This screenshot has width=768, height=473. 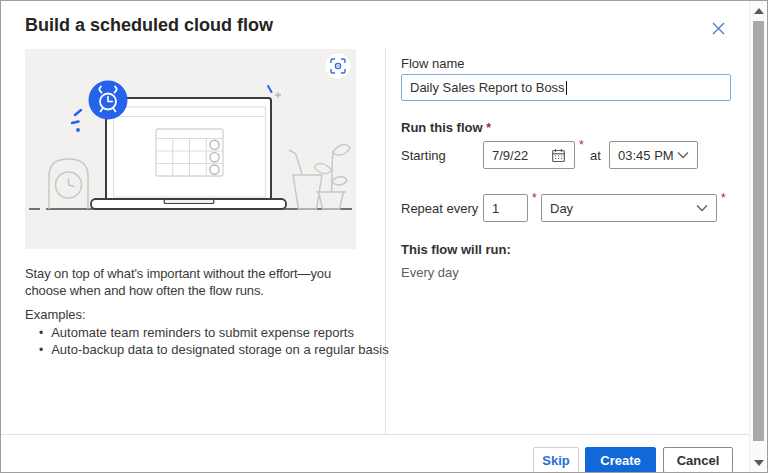 What do you see at coordinates (56, 314) in the screenshot?
I see `examples-heading: Examples:` at bounding box center [56, 314].